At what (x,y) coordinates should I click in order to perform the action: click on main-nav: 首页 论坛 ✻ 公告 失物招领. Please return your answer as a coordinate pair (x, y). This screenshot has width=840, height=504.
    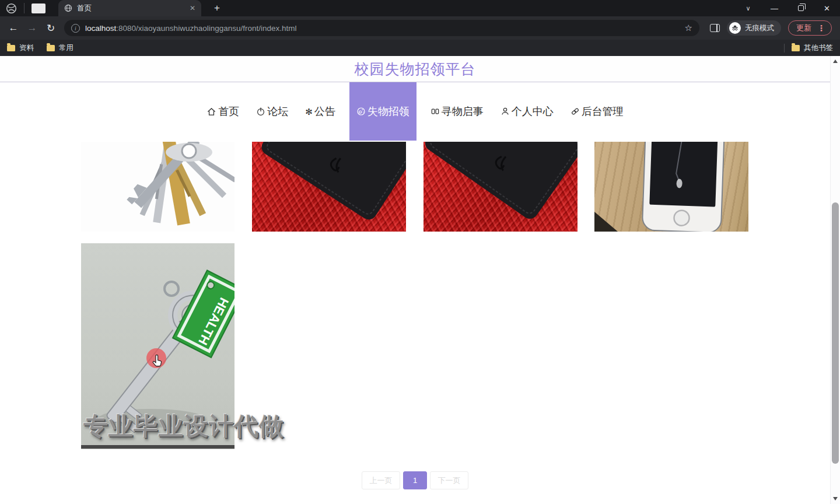
    Looking at the image, I should click on (415, 111).